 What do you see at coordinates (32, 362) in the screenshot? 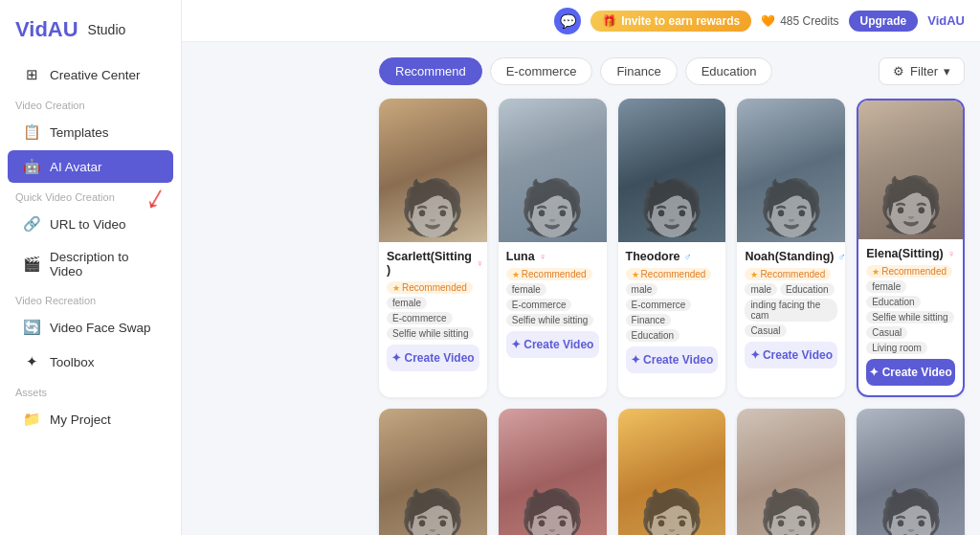
I see `toolbox-icon: ✦` at bounding box center [32, 362].